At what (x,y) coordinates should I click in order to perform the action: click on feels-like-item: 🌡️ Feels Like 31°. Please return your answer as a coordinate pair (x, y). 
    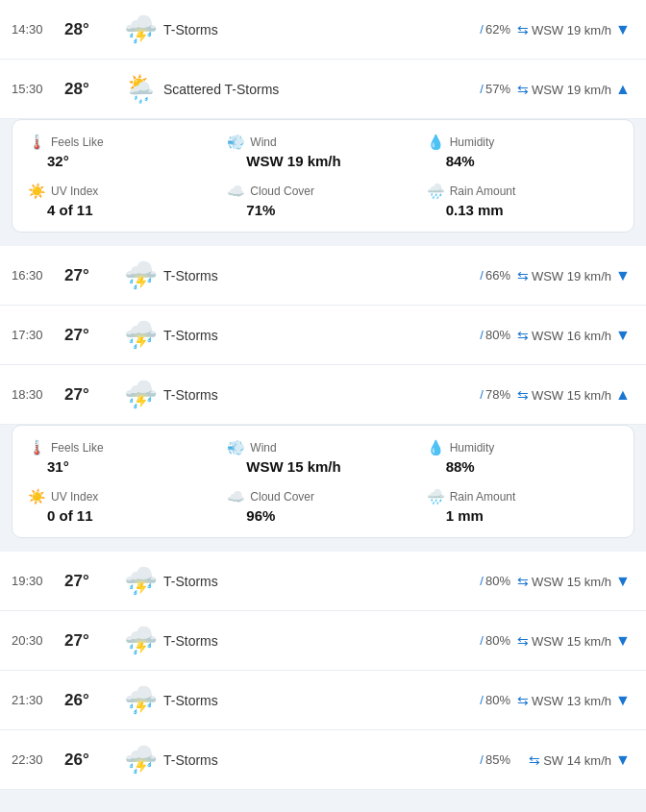
    Looking at the image, I should click on (123, 457).